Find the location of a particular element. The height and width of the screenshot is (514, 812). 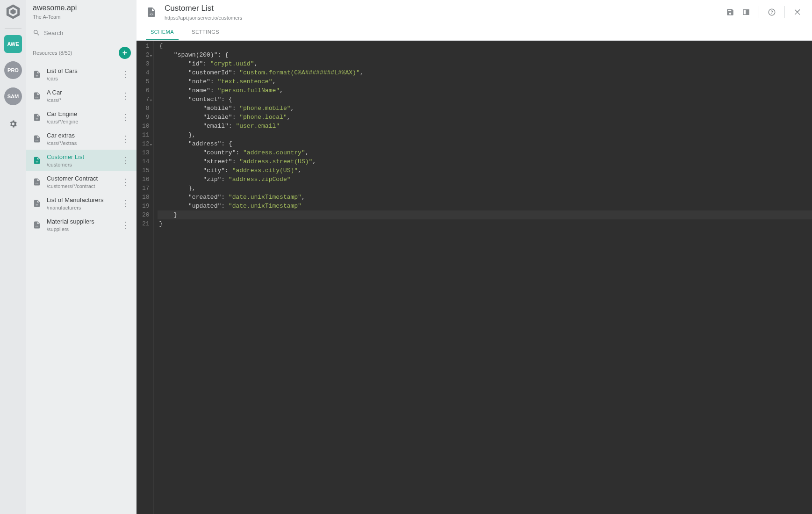

workspace-rail: AWEPROSAM is located at coordinates (13, 257).